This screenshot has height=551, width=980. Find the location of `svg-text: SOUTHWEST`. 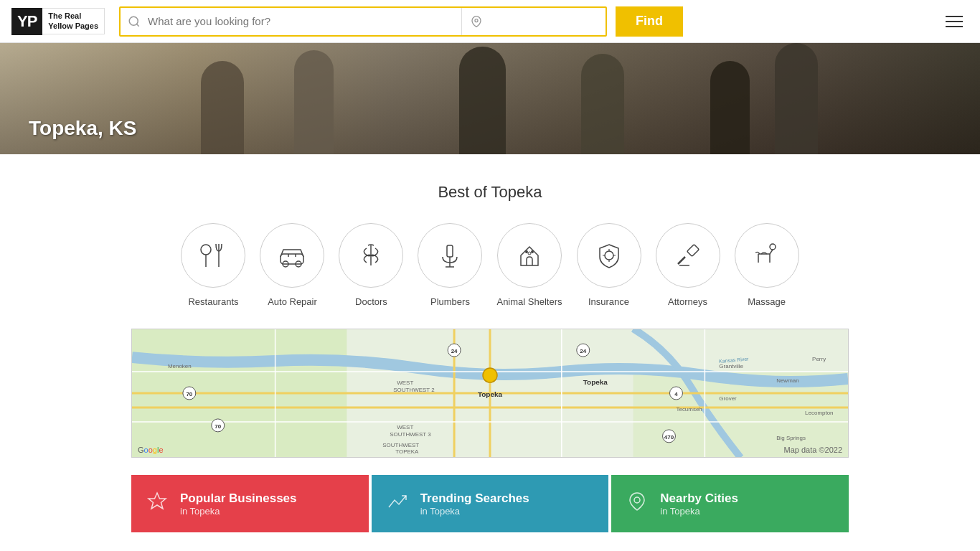

svg-text: SOUTHWEST is located at coordinates (400, 445).